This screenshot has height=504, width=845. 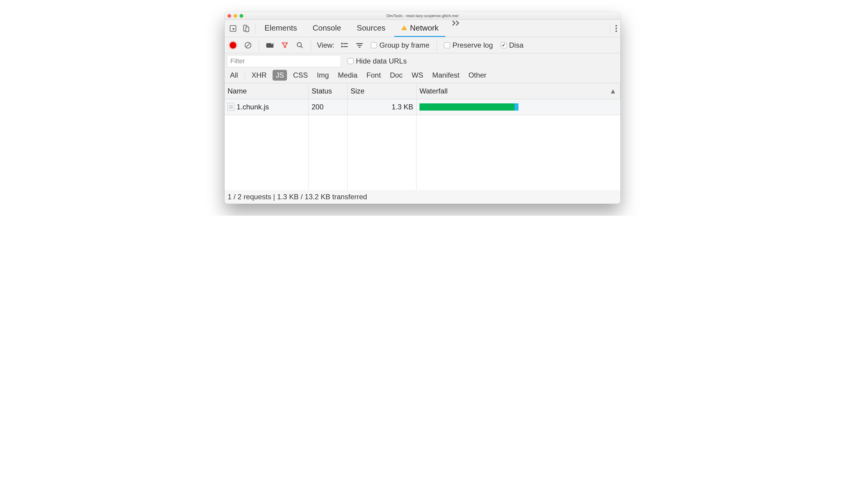 I want to click on tab-label: Network, so click(x=424, y=28).